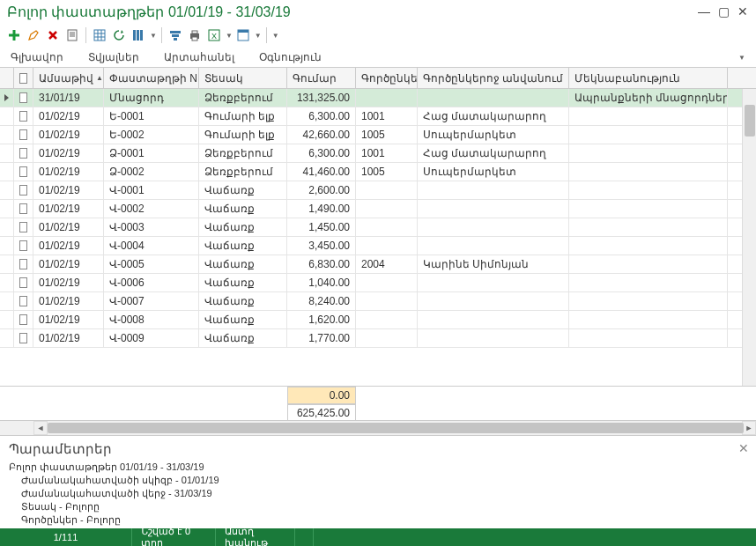 This screenshot has height=546, width=756. I want to click on grid-icon, so click(100, 35).